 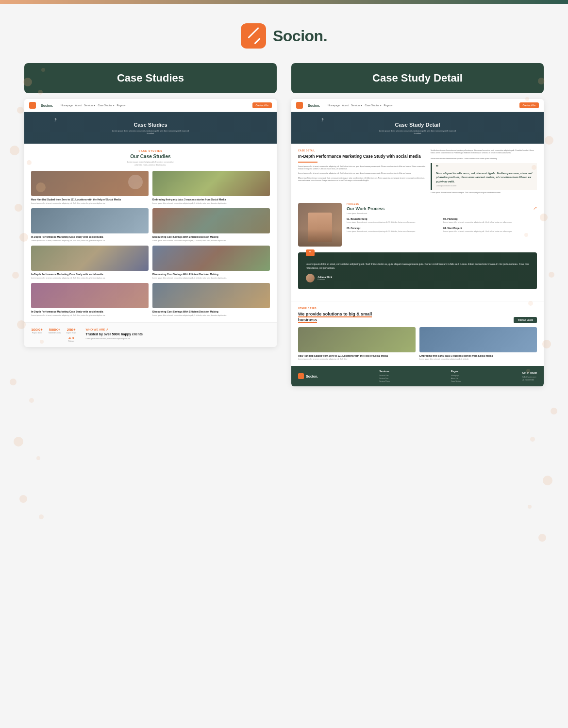 What do you see at coordinates (478, 359) in the screenshot?
I see `other-card-text-2: Lorem ipsum dolor sit amet, consectetur …` at bounding box center [478, 359].